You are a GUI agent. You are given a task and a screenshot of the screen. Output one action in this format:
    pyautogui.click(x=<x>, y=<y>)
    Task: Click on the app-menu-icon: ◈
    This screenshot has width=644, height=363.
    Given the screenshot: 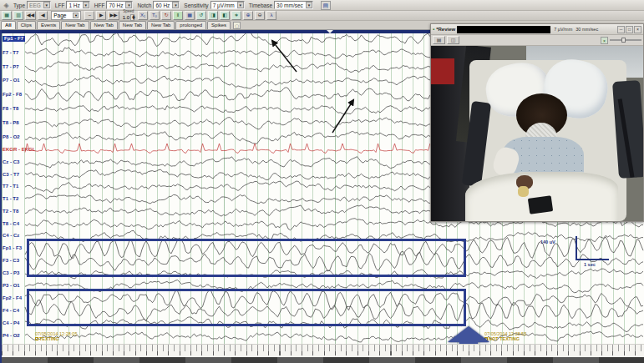 What is the action you would take?
    pyautogui.click(x=7, y=5)
    